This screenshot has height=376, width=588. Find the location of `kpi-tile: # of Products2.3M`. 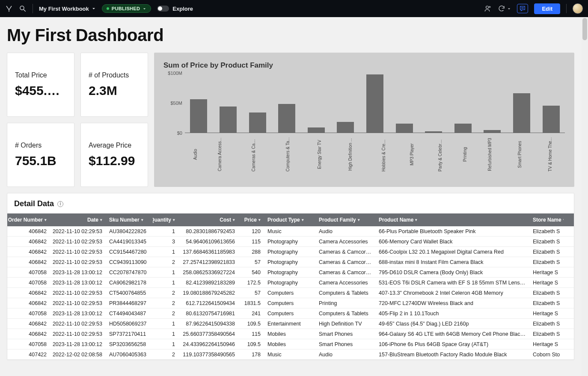

kpi-tile: # of Products2.3M is located at coordinates (114, 85).